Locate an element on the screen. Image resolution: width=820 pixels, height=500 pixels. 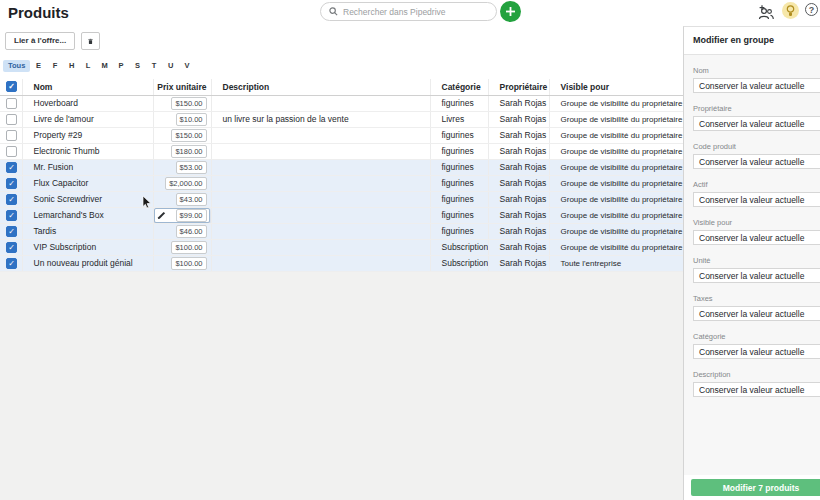
column-header-visible: Visible pour is located at coordinates (616, 87).